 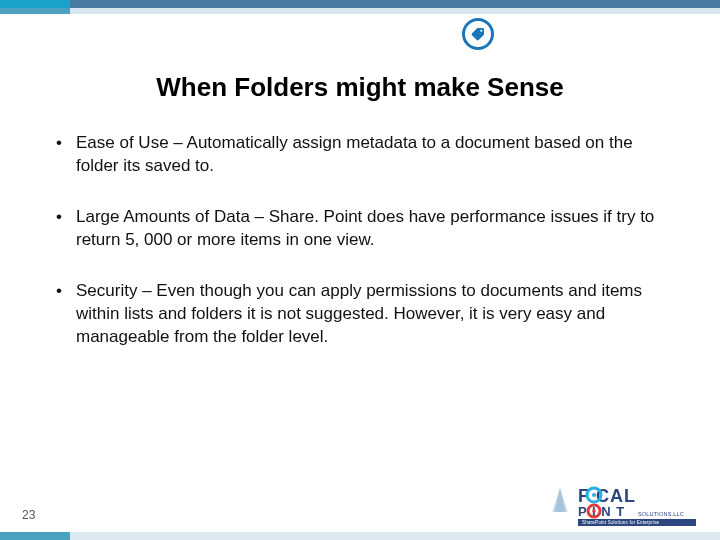 What do you see at coordinates (478, 34) in the screenshot?
I see `tag-icon` at bounding box center [478, 34].